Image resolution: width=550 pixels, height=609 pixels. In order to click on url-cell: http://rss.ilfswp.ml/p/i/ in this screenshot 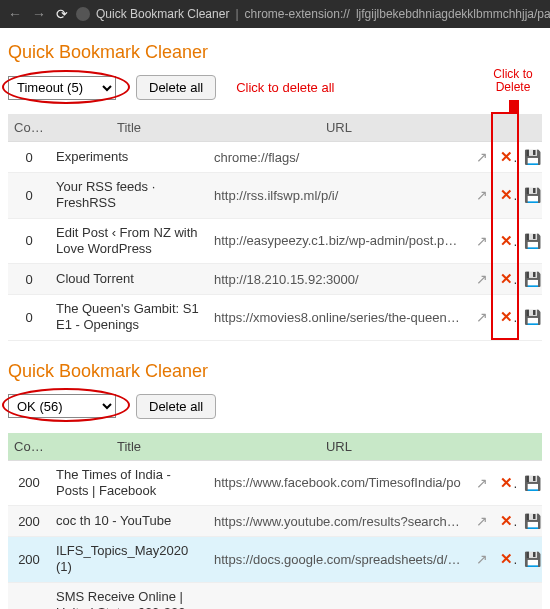, I will do `click(339, 196)`.